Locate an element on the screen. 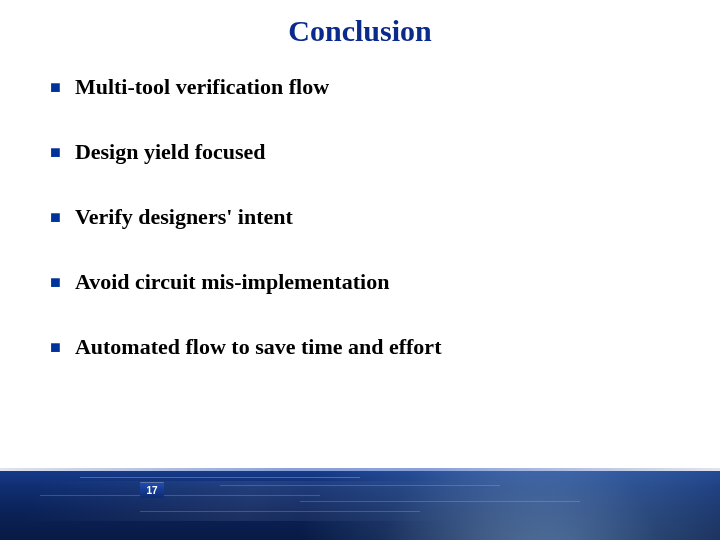 The height and width of the screenshot is (540, 720). slide-footer: 17 is located at coordinates (360, 504).